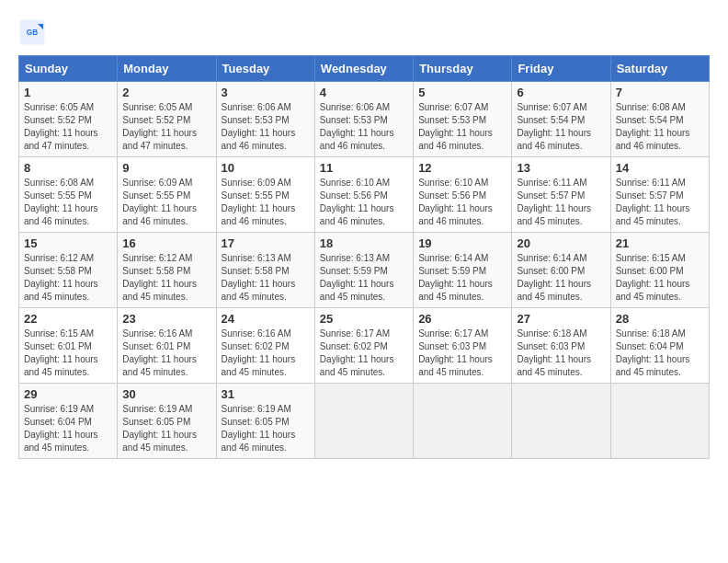 The image size is (728, 563). What do you see at coordinates (660, 278) in the screenshot?
I see `day-info: Sunrise: 6:15 AMSunset: 6:00 PMDaylight:…` at bounding box center [660, 278].